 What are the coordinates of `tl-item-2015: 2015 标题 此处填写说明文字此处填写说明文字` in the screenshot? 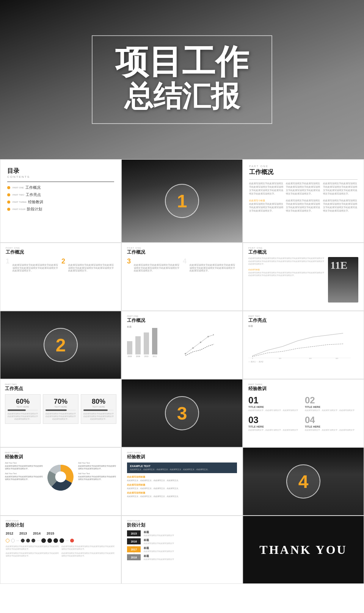 It's located at (182, 533).